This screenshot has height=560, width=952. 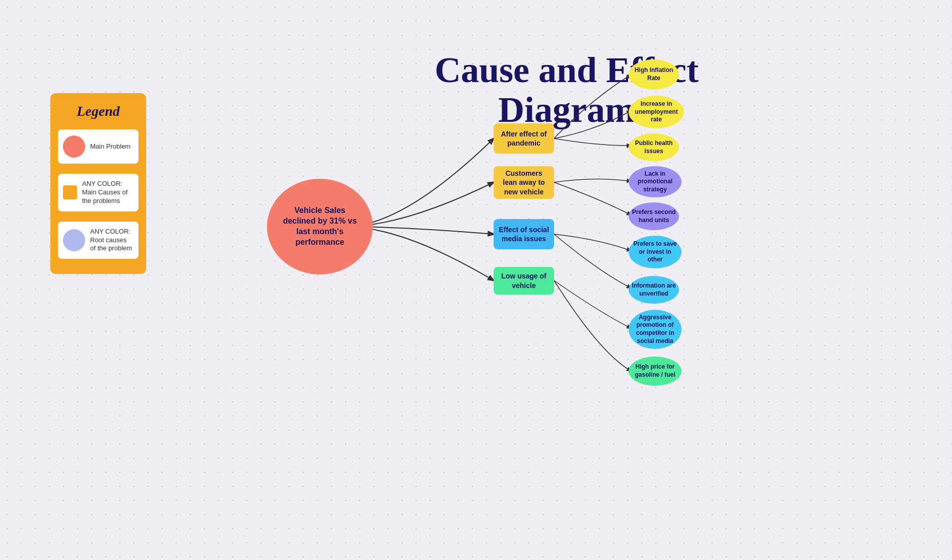 I want to click on legend-title: Legend, so click(x=98, y=111).